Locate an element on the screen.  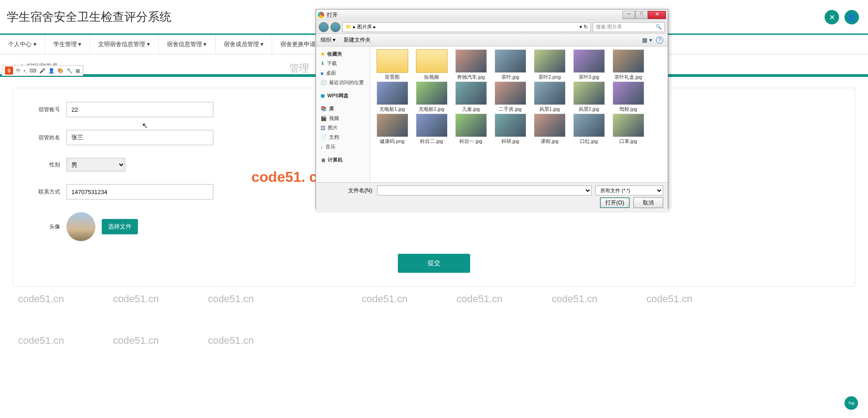
file-item: 课程.jpg is located at coordinates (550, 129).